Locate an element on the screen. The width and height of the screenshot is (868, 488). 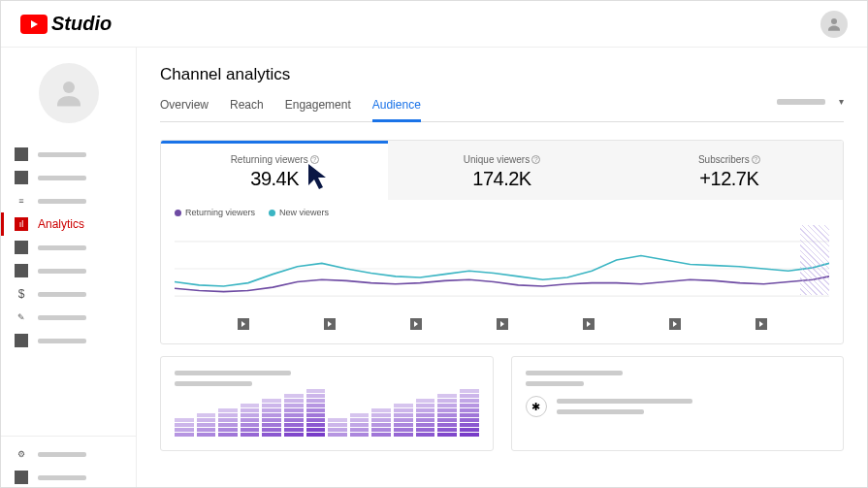
metric-label: Subscribers is located at coordinates (723, 159).